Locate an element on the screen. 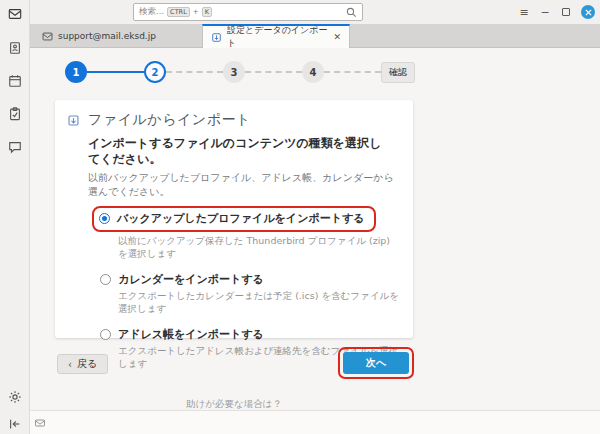 This screenshot has height=434, width=600. step-confirm-badge: 確認 is located at coordinates (398, 72).